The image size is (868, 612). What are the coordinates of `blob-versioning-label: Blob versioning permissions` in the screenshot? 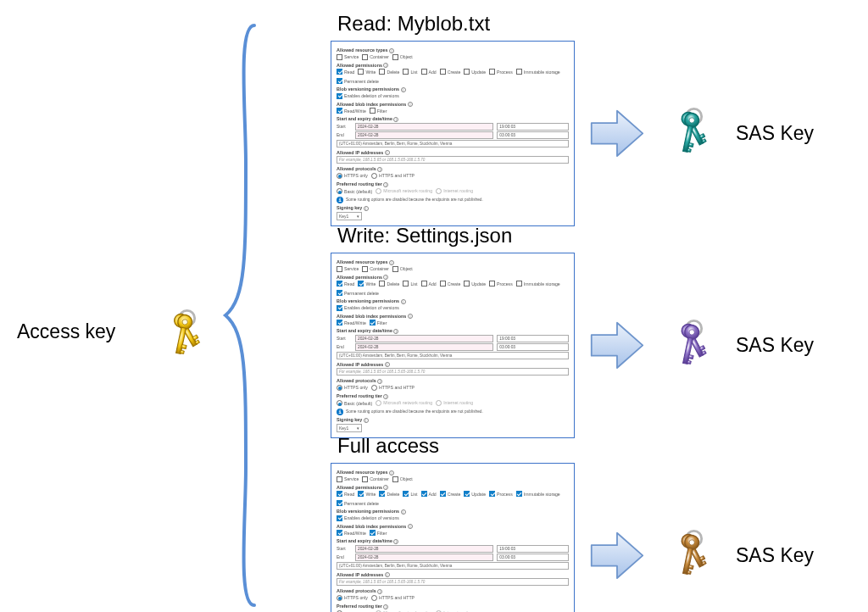 It's located at (368, 511).